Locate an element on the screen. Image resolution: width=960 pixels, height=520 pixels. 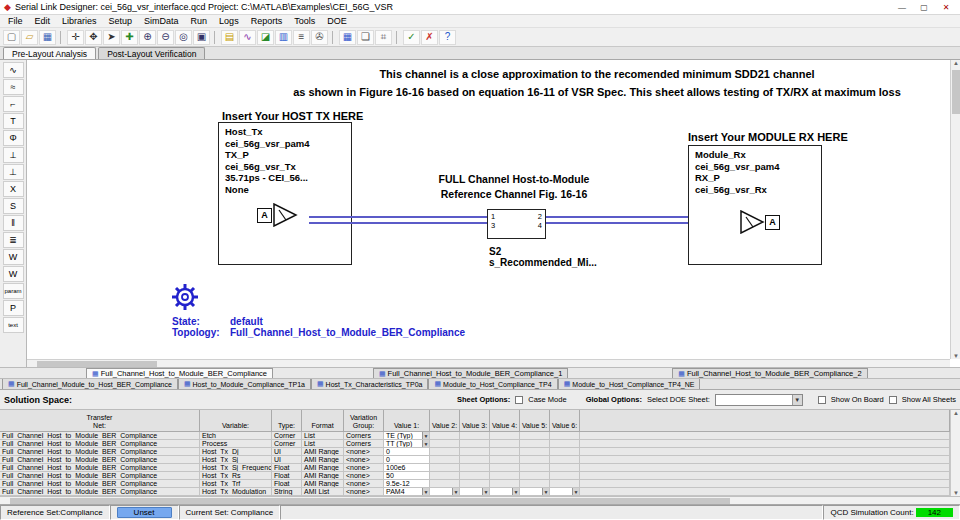
x-block-icon: X is located at coordinates (14, 189).